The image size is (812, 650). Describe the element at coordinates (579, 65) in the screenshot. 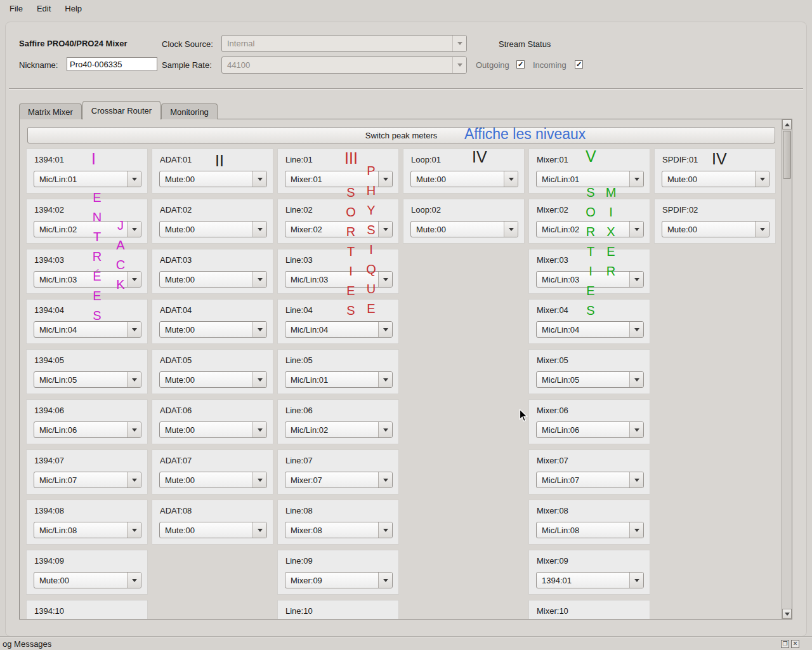

I see `incoming-checkbox` at that location.